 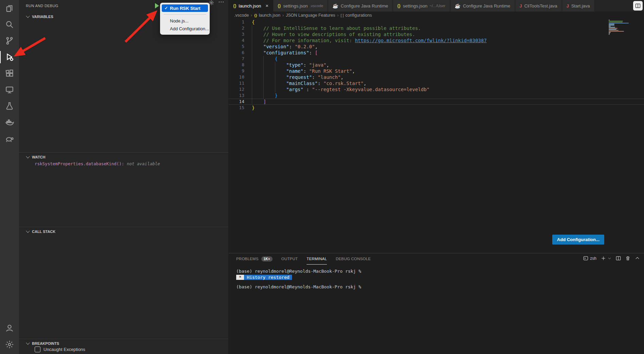 What do you see at coordinates (317, 259) in the screenshot?
I see `panel-tab-terminal: TERMINAL` at bounding box center [317, 259].